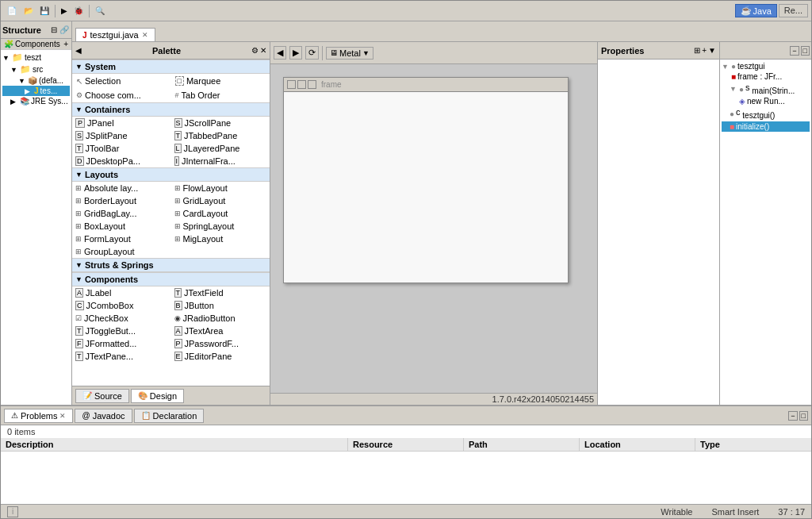  I want to click on outline-newrun-label: new Run..., so click(766, 102).